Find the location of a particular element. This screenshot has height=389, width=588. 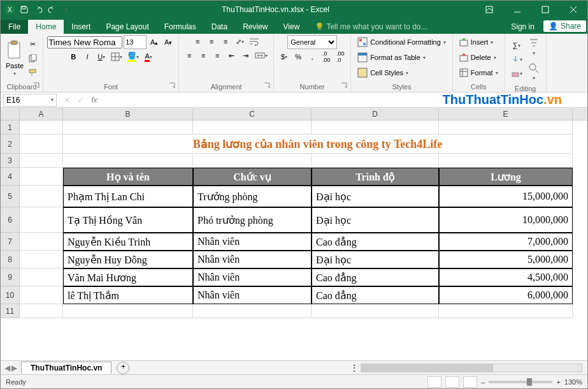

align-bottom-button: ≡ is located at coordinates (226, 41).